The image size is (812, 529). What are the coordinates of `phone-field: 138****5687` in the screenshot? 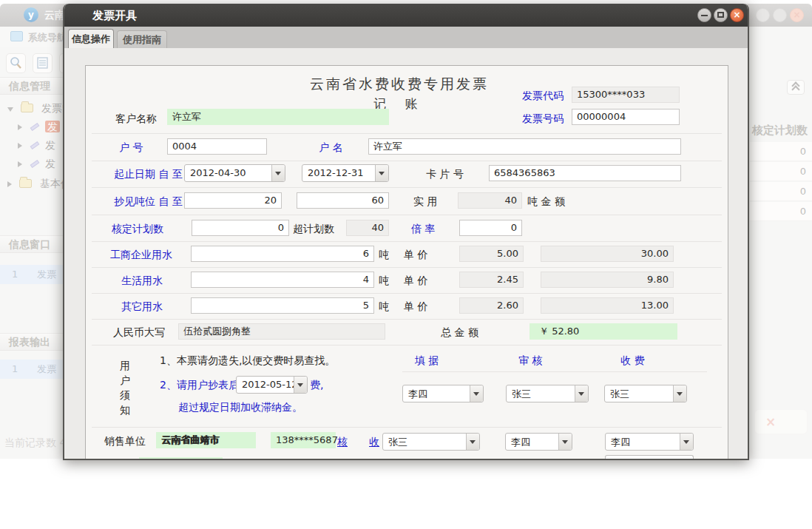 It's located at (303, 440).